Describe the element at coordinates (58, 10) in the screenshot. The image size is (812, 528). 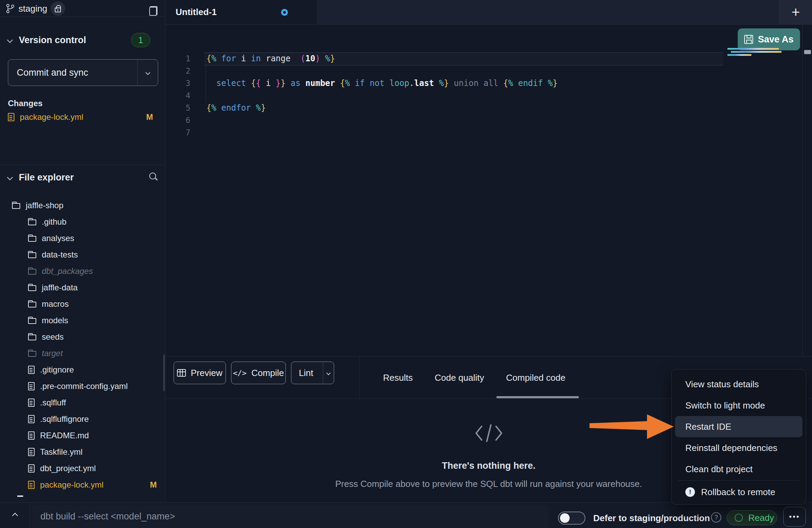
I see `lock-icon` at that location.